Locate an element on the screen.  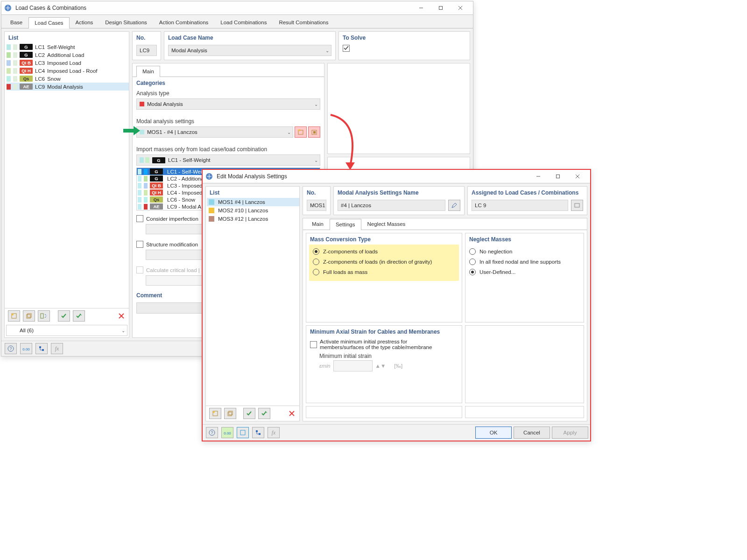
lc-filter-select: All (6)⌄ is located at coordinates (67, 330).